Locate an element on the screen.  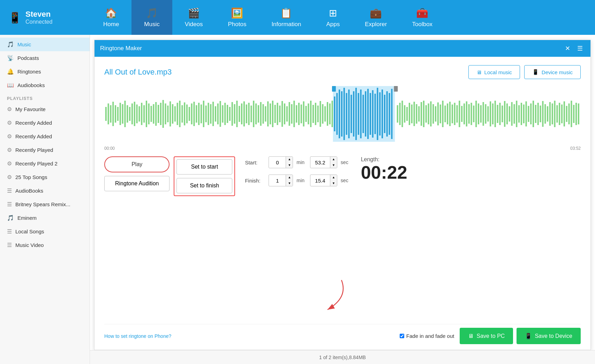
sidebar-playlist-local-songs: ☰ Local Songs is located at coordinates (45, 231).